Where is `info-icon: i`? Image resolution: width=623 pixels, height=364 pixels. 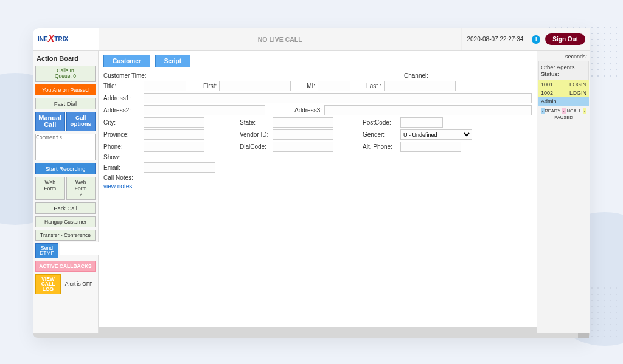 info-icon: i is located at coordinates (536, 39).